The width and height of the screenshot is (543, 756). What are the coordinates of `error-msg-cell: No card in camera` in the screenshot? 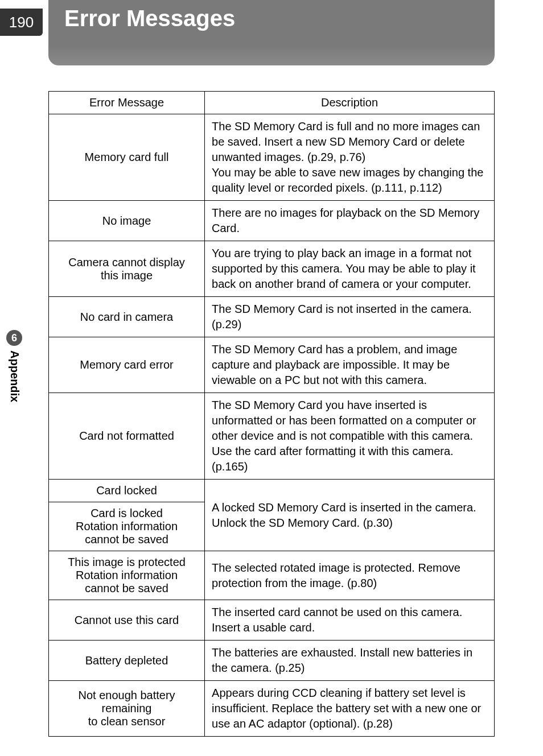 It's located at (127, 317).